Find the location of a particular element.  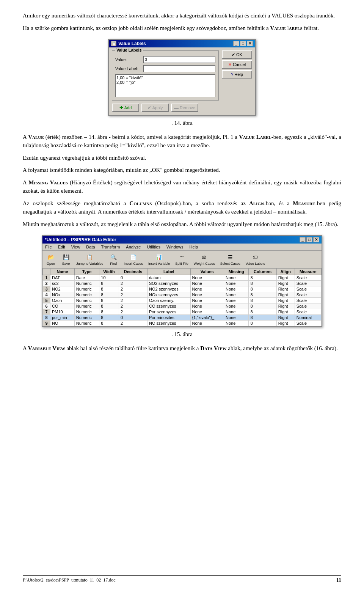

menu-windows: Windows is located at coordinates (175, 247).